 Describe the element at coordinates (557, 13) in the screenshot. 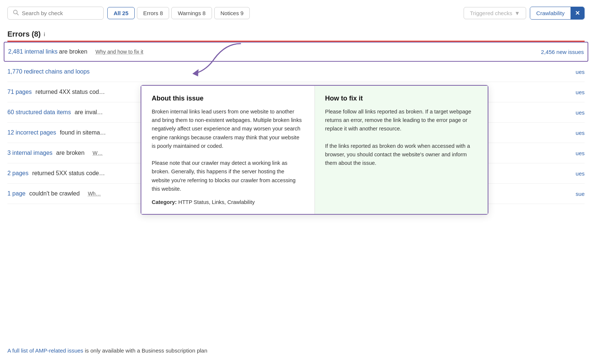

I see `crawlability-filter: Crawlability ✕` at that location.